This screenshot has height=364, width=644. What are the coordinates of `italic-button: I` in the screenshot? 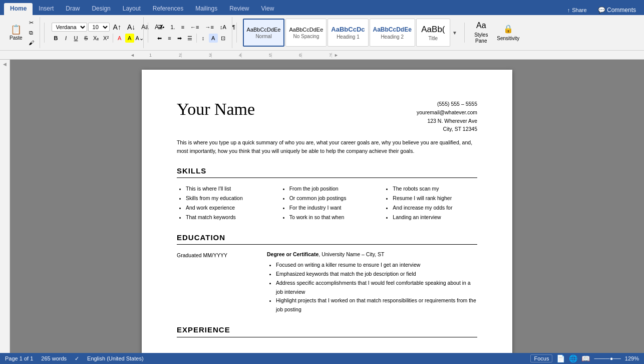 It's located at (66, 38).